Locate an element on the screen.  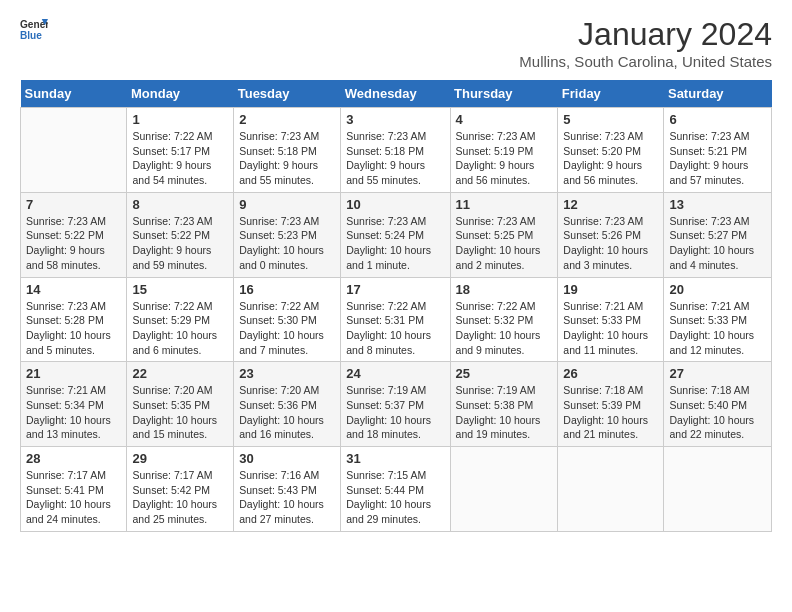
day-number: 7 is located at coordinates (74, 204).